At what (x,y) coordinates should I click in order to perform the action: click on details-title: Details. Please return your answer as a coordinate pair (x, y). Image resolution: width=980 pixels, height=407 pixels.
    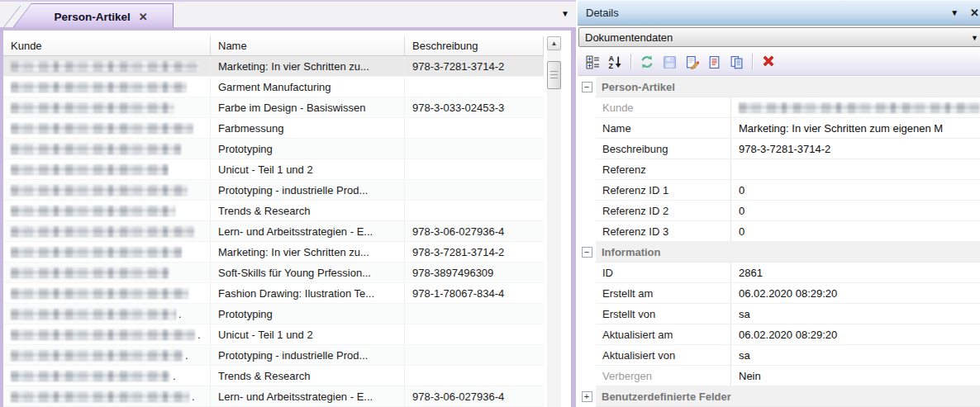
    Looking at the image, I should click on (768, 13).